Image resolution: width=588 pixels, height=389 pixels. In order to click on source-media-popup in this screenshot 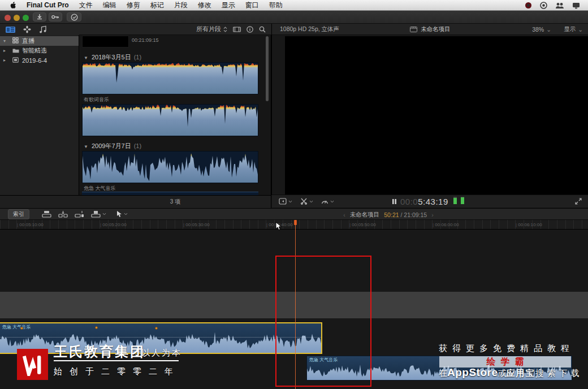, I will do `click(286, 201)`.